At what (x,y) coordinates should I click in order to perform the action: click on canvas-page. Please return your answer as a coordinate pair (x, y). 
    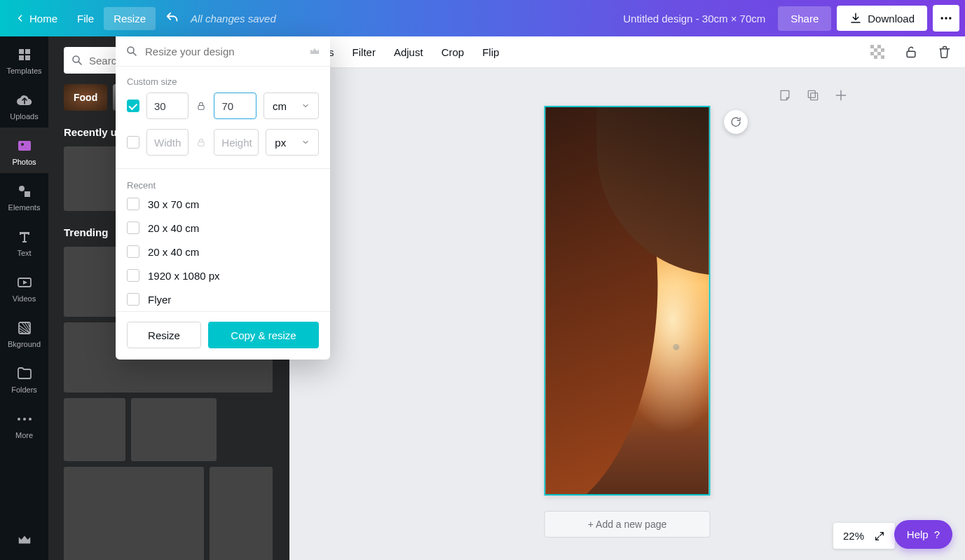
    Looking at the image, I should click on (628, 301).